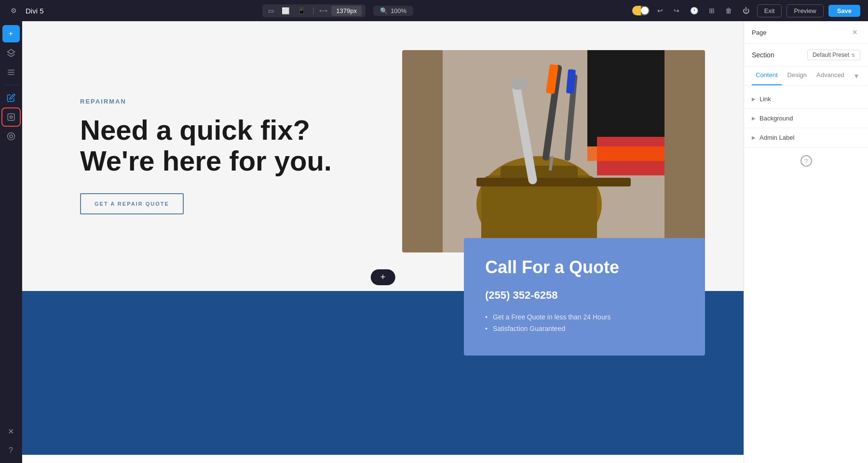 The width and height of the screenshot is (868, 463). Describe the element at coordinates (853, 55) in the screenshot. I see `preset-arrow: ⇅` at that location.